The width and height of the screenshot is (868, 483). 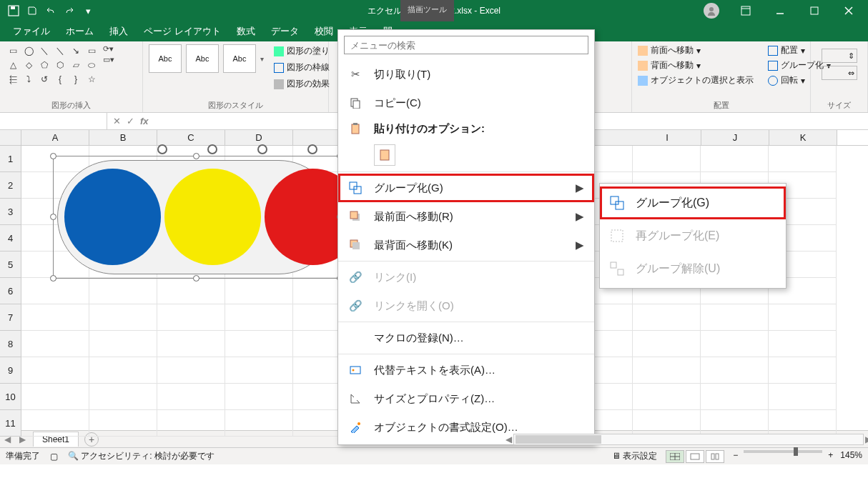 What do you see at coordinates (466, 74) in the screenshot?
I see `menu-cut: ✂ 切り取り(T)` at bounding box center [466, 74].